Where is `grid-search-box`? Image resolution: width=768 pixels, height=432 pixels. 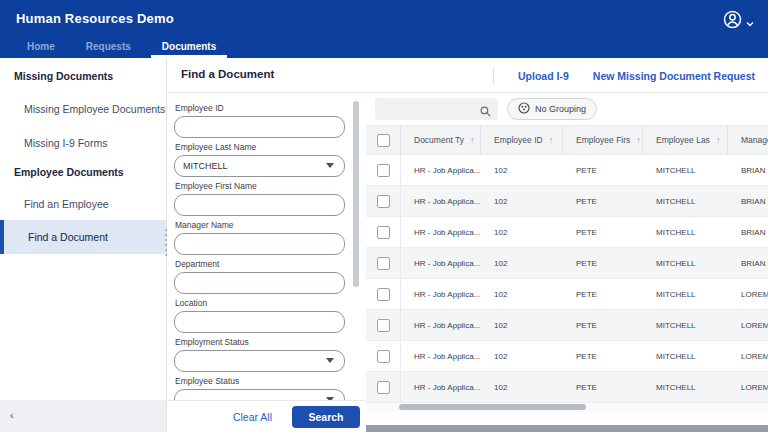
grid-search-box is located at coordinates (436, 109).